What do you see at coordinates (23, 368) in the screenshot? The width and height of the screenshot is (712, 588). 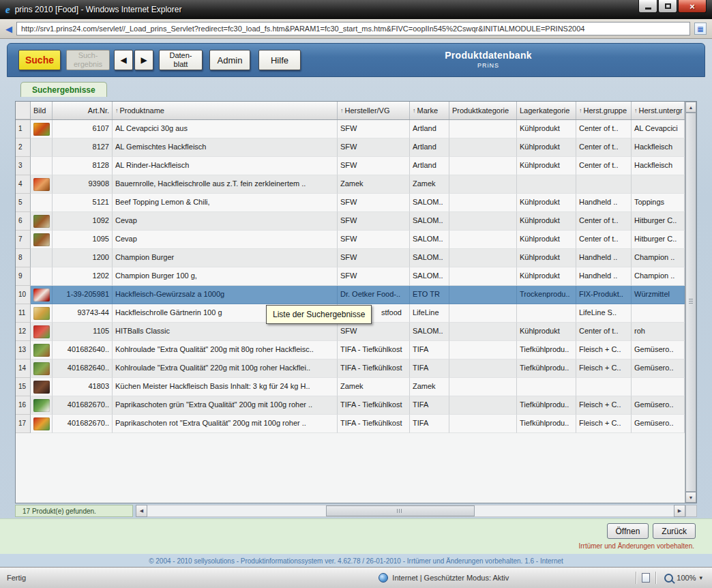 I see `row-number: 14` at bounding box center [23, 368].